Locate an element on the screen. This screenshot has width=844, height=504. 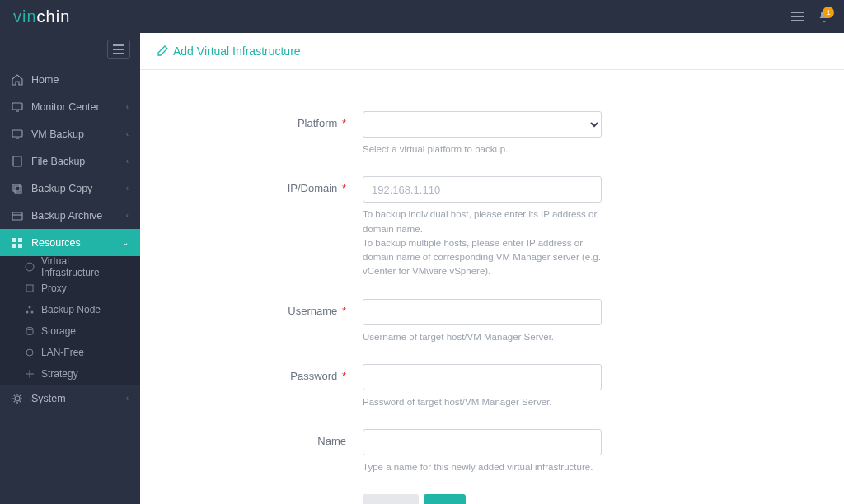
subnav-storage: Storage is located at coordinates (70, 331).